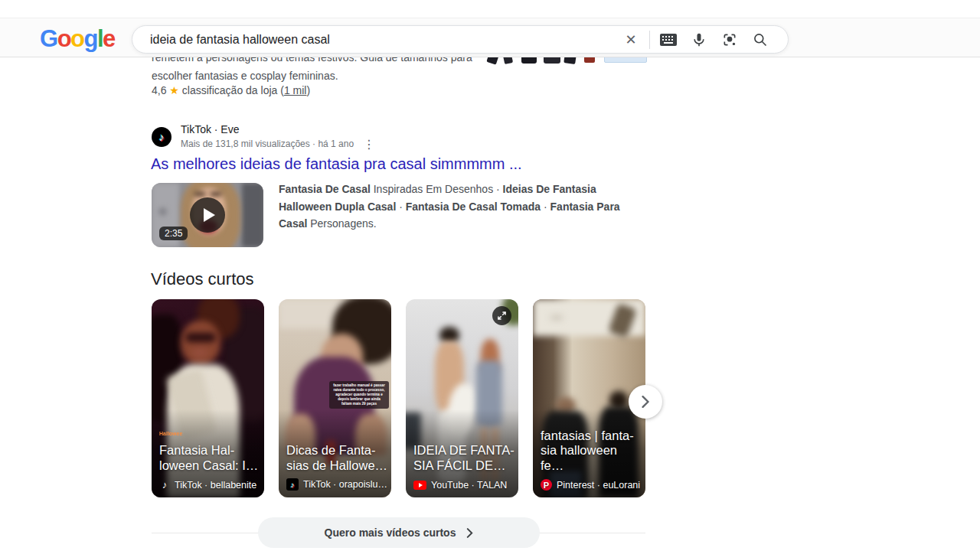  What do you see at coordinates (77, 39) in the screenshot?
I see `google-logo: Google` at bounding box center [77, 39].